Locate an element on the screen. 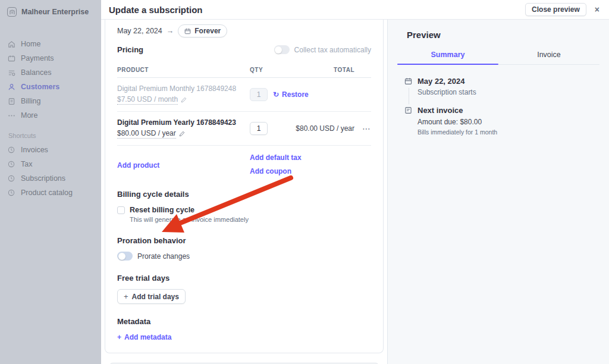  add-default-tax-link: Add default tax is located at coordinates (276, 158).